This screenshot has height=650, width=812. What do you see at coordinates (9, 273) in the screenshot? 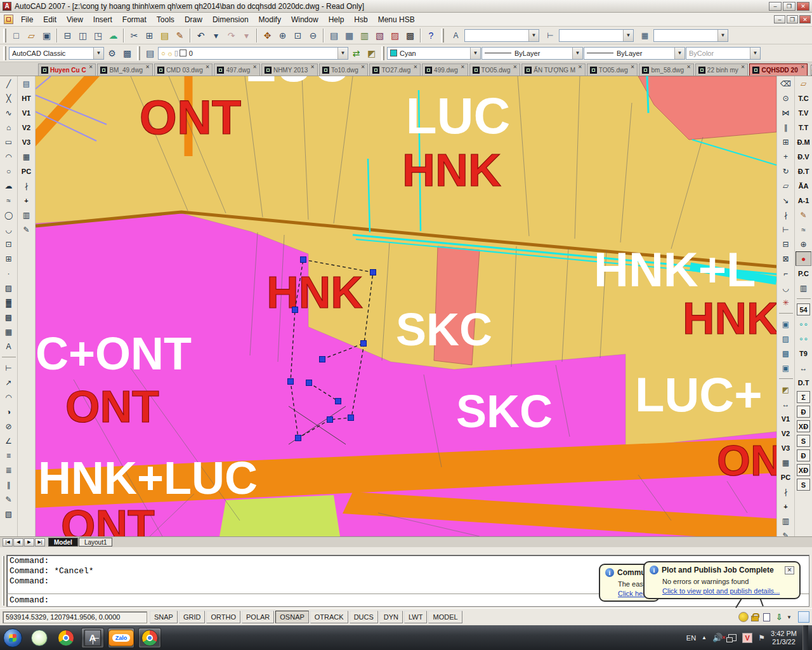
I see `point-tool: ·` at bounding box center [9, 273].